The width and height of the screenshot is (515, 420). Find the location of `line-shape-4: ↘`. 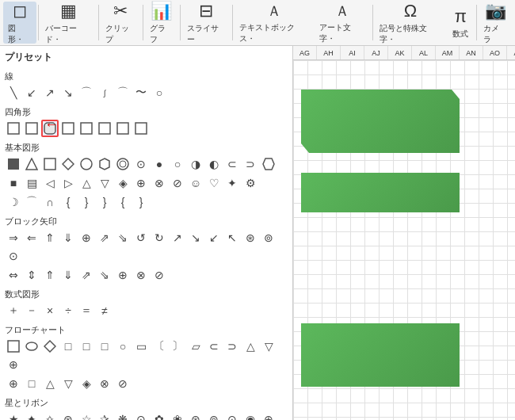

line-shape-4: ↘ is located at coordinates (68, 93).